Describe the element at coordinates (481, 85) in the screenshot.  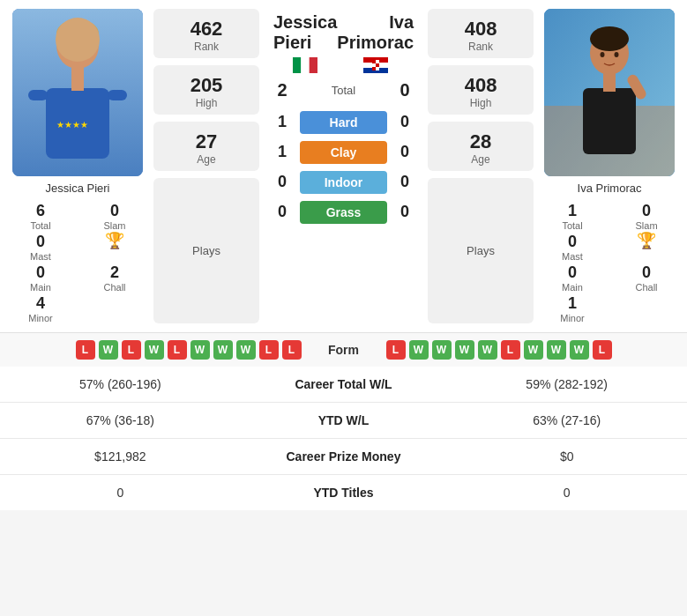
I see `right-high-value: 408` at that location.